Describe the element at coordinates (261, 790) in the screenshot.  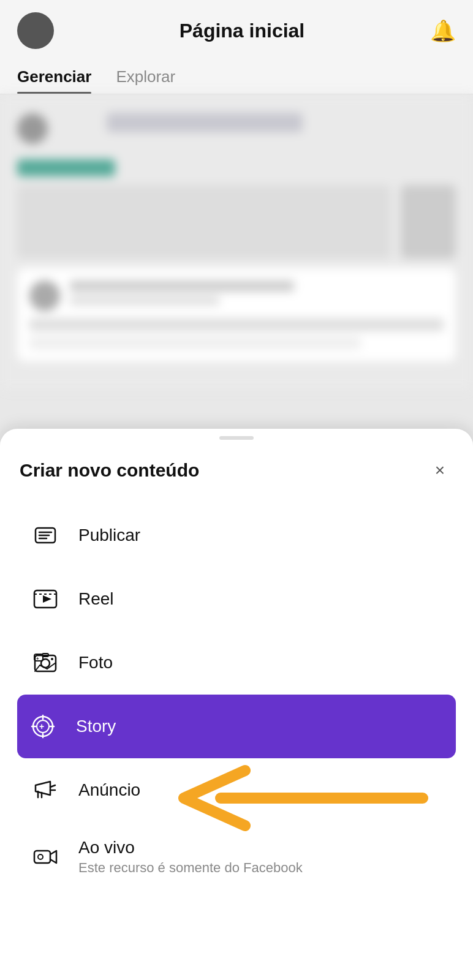
I see `anuncio-text: Anúncio` at that location.